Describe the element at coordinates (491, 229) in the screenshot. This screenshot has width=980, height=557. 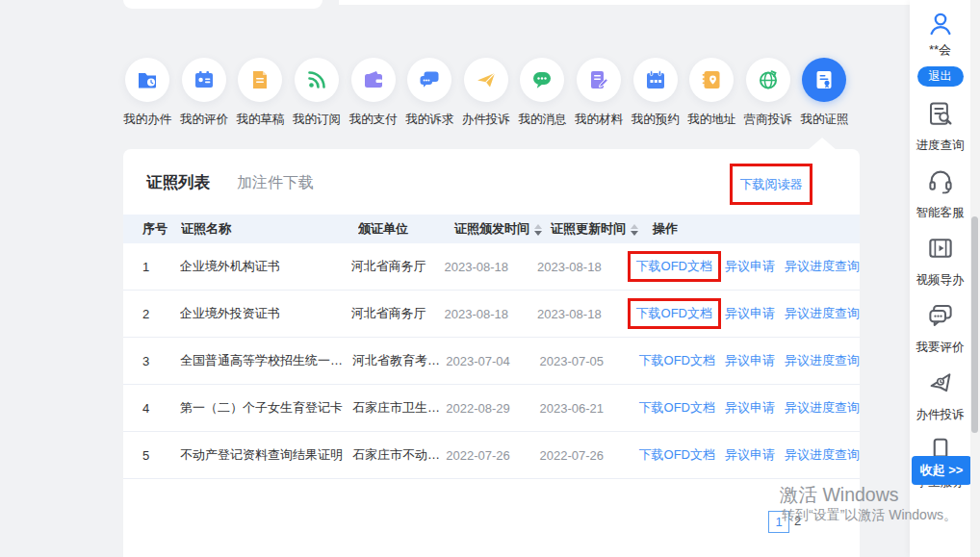
I see `table-header-row: 序号证照名称颁证单位证照颁发时间证照更新时间操作` at that location.